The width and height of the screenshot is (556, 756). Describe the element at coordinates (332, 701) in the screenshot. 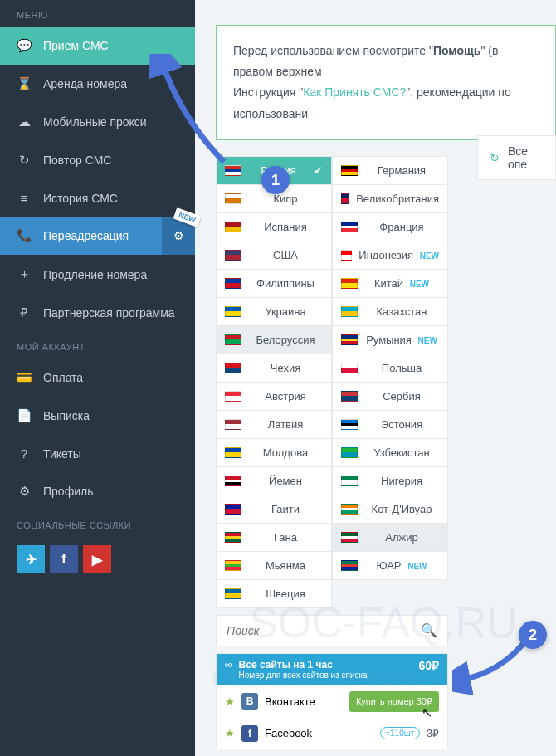

I see `offer-widget: ∞ Все сайты на 1 час Номер для всех сайт…` at that location.